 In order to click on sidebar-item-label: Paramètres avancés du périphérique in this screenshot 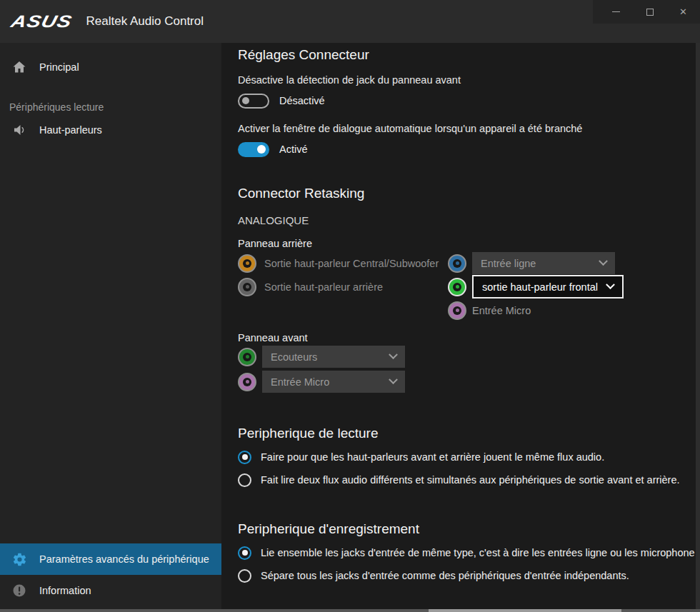, I will do `click(124, 559)`.